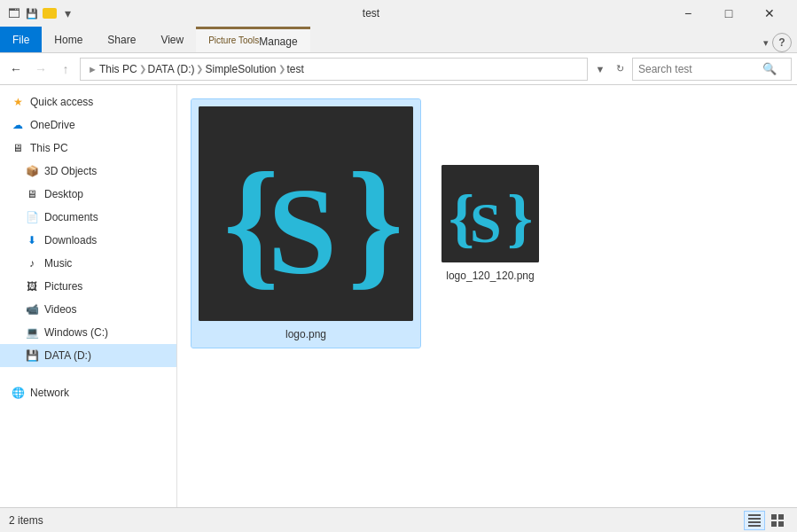  I want to click on search-input, so click(700, 69).